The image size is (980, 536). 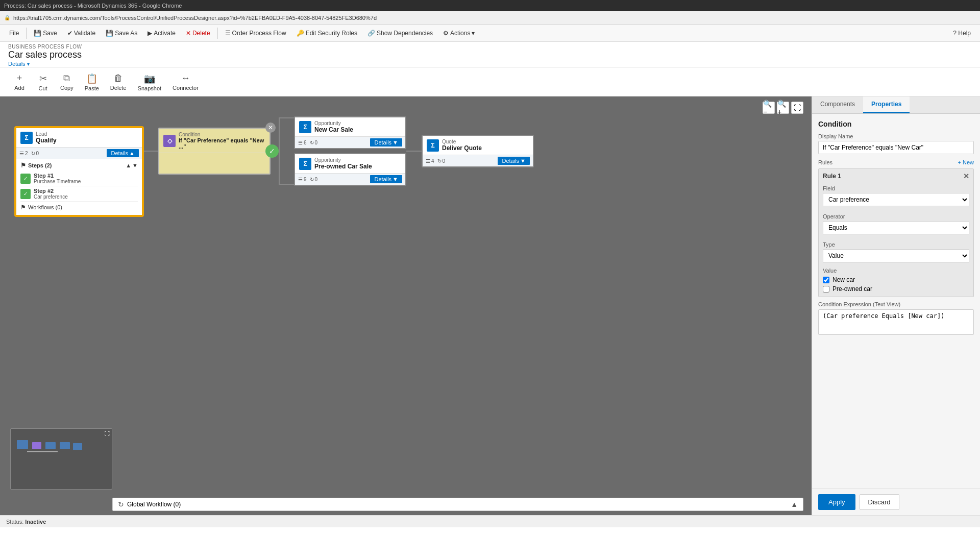 I want to click on opp-preowned-node: Σ Opportunity Pre-owned Car Sale ☰ 9, so click(x=350, y=169).